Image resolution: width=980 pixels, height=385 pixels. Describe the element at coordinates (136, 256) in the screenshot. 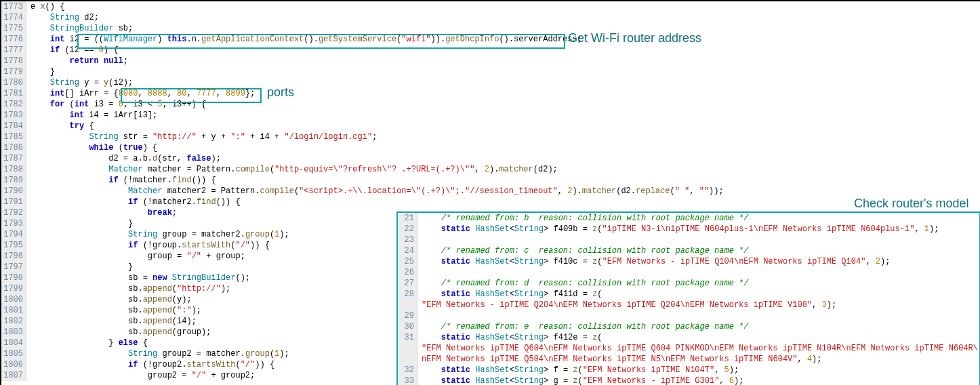

I see `code-content: group = "/" + group;` at that location.